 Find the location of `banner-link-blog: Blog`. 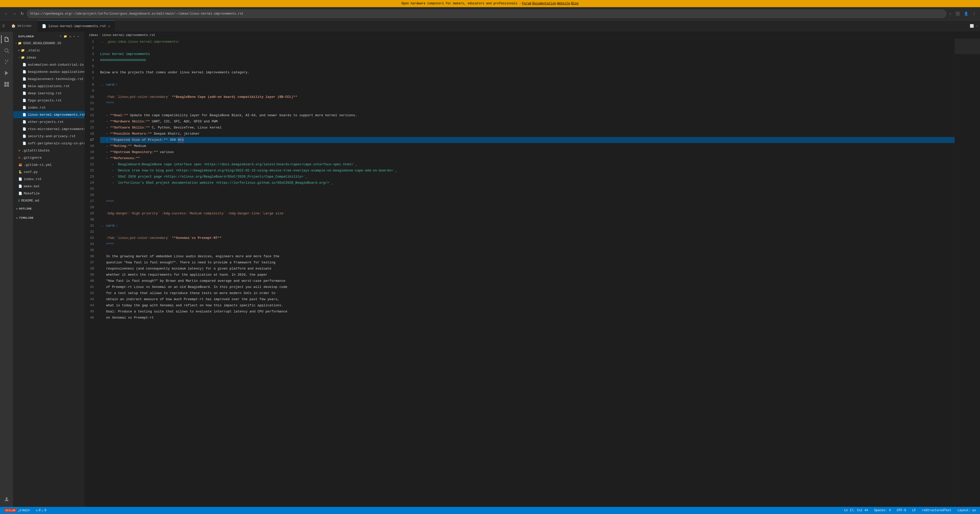

banner-link-blog: Blog is located at coordinates (575, 4).